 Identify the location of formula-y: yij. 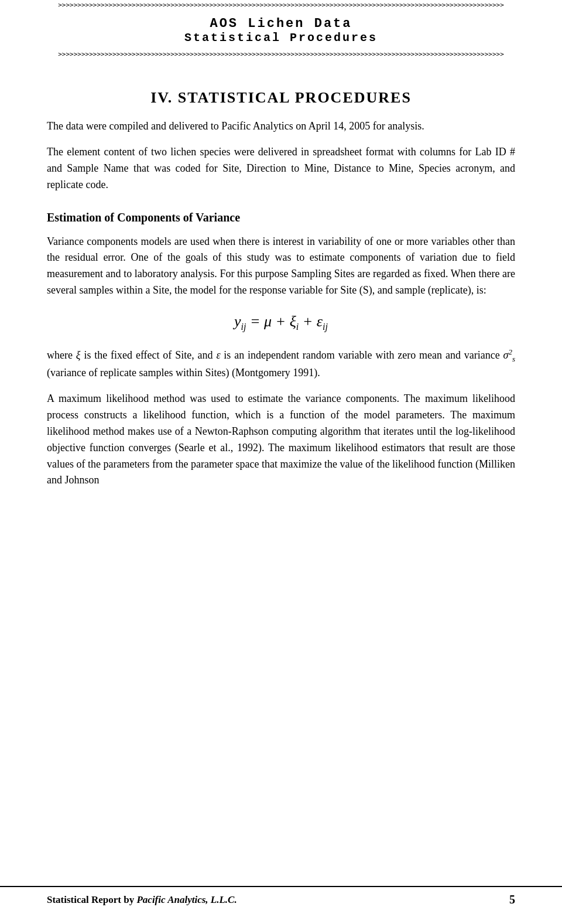
(240, 321).